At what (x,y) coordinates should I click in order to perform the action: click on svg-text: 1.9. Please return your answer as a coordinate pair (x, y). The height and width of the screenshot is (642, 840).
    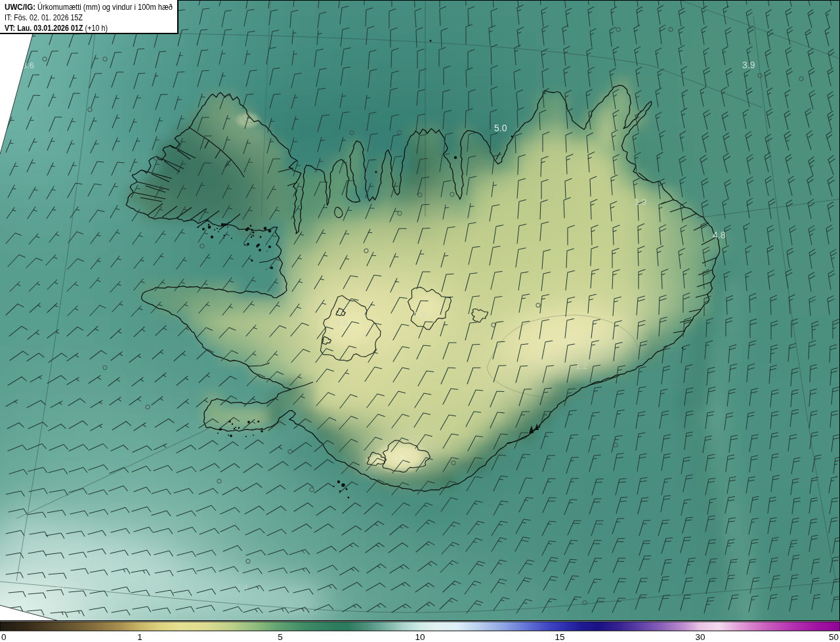
    Looking at the image, I should click on (640, 202).